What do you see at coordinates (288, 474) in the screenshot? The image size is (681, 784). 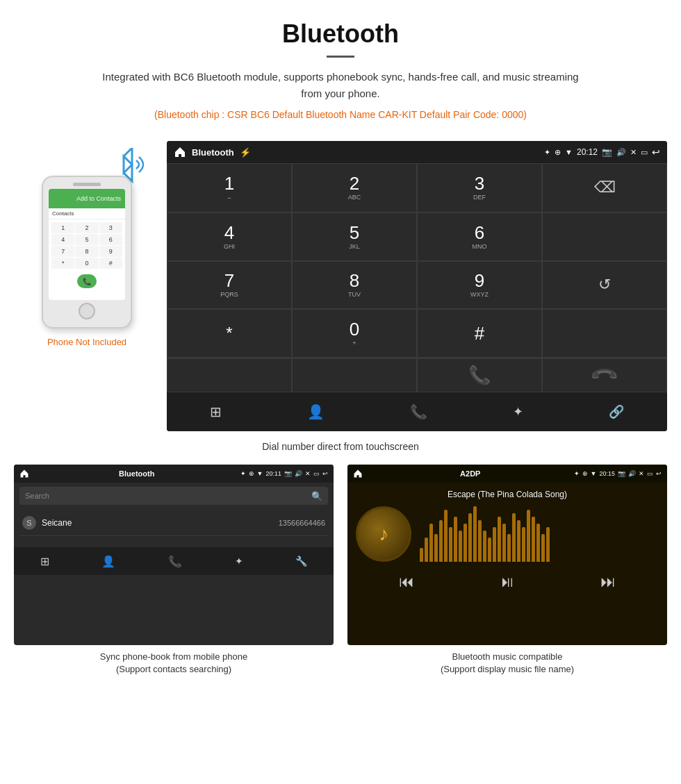 I see `pb-cam-icon: 📷` at bounding box center [288, 474].